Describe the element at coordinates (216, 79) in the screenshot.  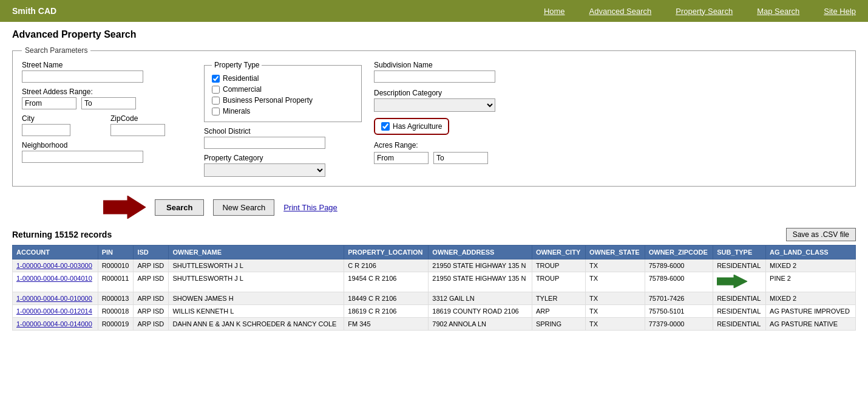
I see `checkbox-residential-input` at that location.